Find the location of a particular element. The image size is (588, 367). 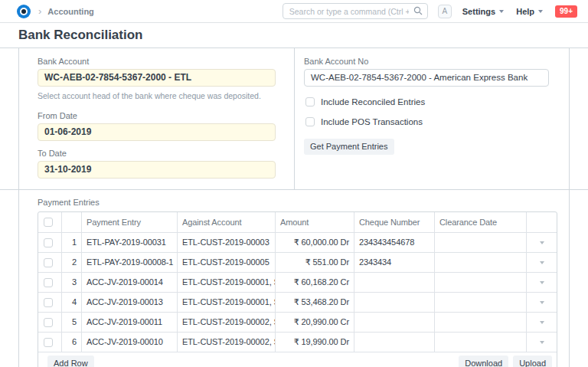

app-logo-dot is located at coordinates (24, 11).